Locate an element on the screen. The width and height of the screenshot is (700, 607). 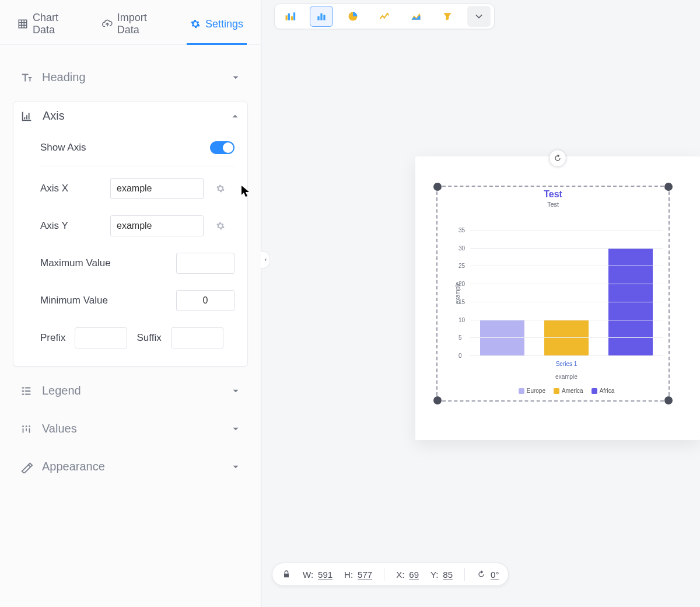
status-h-label: H: is located at coordinates (349, 574).